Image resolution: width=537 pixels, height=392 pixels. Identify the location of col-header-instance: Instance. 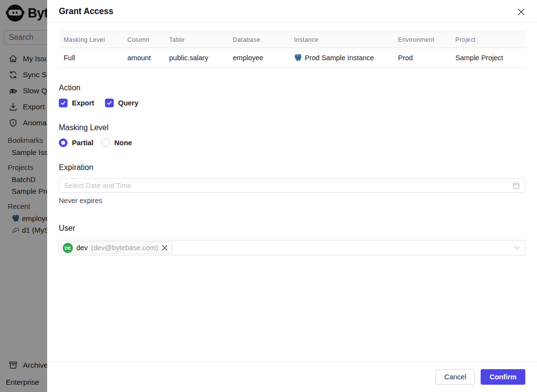
(341, 40).